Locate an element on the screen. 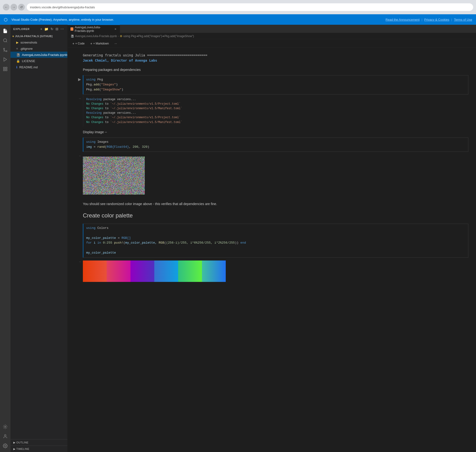 Image resolution: width=476 pixels, height=452 pixels. palette-heading: Create color palette is located at coordinates (275, 215).